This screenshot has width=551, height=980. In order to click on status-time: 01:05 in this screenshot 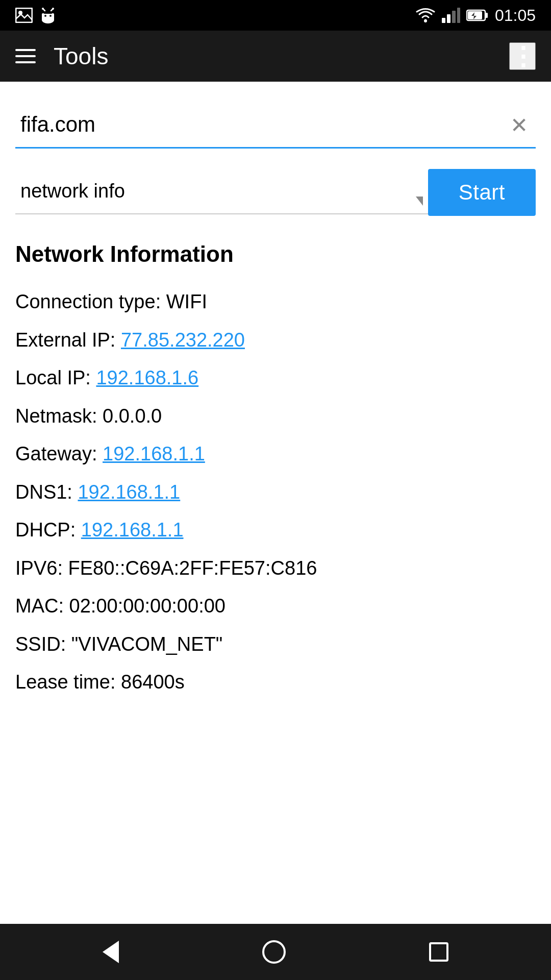, I will do `click(515, 15)`.